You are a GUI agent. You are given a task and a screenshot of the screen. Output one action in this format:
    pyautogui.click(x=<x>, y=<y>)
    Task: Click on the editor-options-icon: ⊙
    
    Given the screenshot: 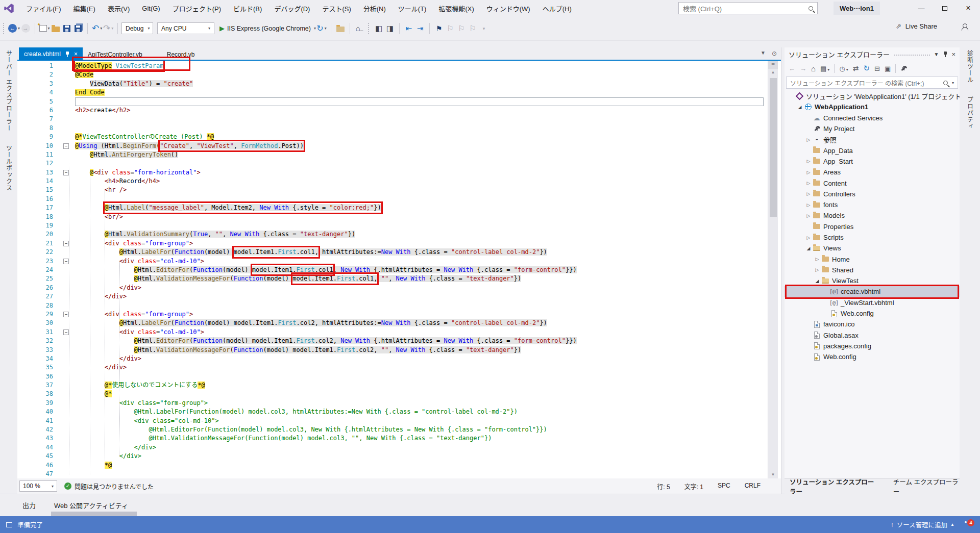 What is the action you would take?
    pyautogui.click(x=774, y=54)
    